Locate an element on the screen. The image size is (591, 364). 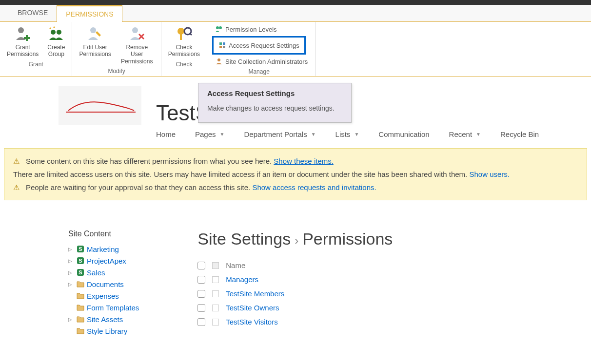
ribbon-group-check: Check Permissions Check is located at coordinates (184, 49).